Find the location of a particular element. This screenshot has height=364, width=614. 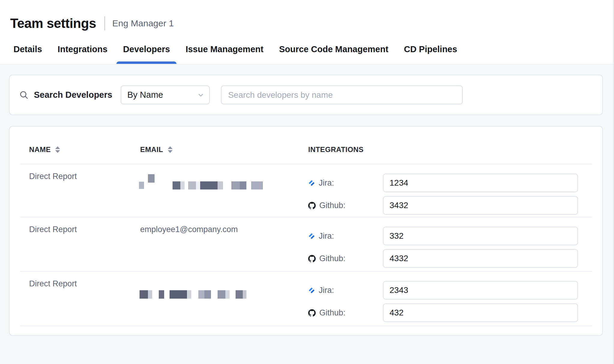

table-row: Direct Report employee1@company.com Jira… is located at coordinates (306, 245).